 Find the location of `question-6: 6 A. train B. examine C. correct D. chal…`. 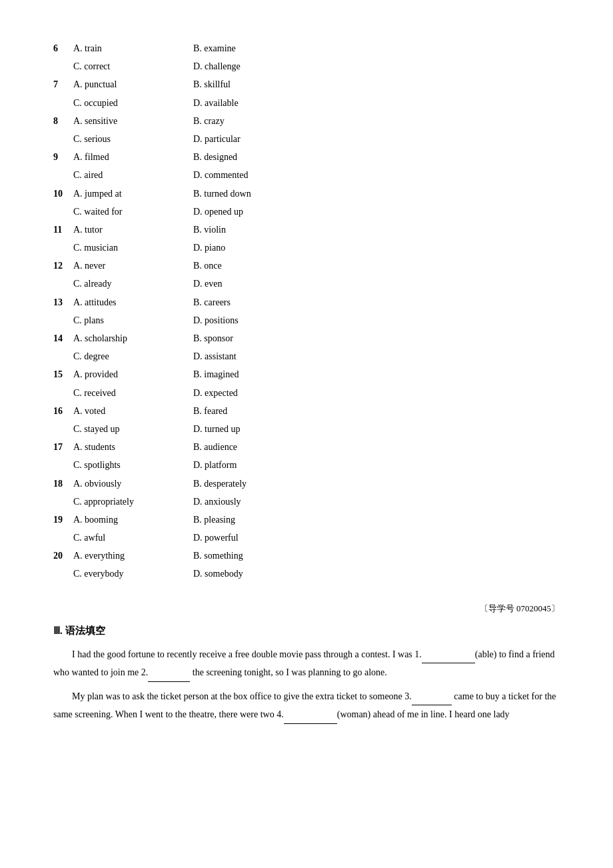

question-6: 6 A. train B. examine C. correct D. chal… is located at coordinates (306, 57).